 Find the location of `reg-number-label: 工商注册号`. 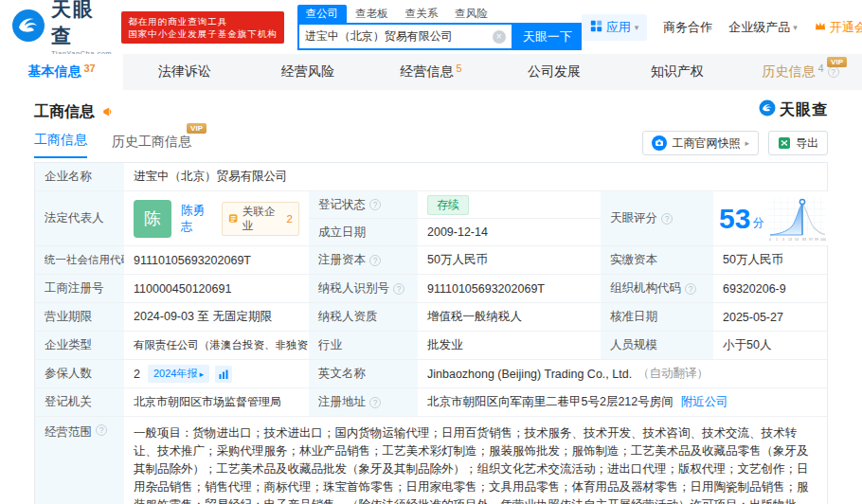

reg-number-label: 工商注册号 is located at coordinates (80, 288).